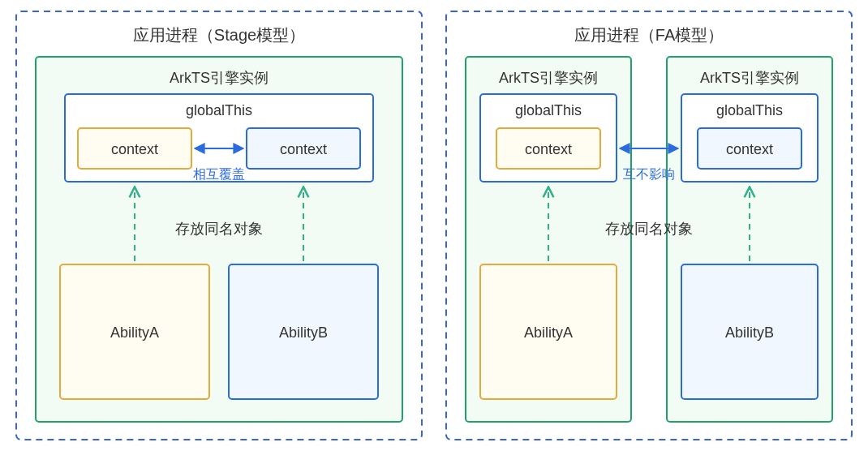 The width and height of the screenshot is (868, 451). What do you see at coordinates (750, 333) in the screenshot?
I see `right-ability-b-label: AbilityB` at bounding box center [750, 333].